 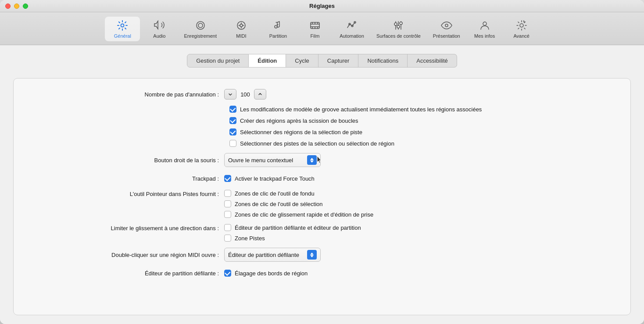 What do you see at coordinates (218, 61) in the screenshot?
I see `subtab-gestion: Gestion du projet` at bounding box center [218, 61].